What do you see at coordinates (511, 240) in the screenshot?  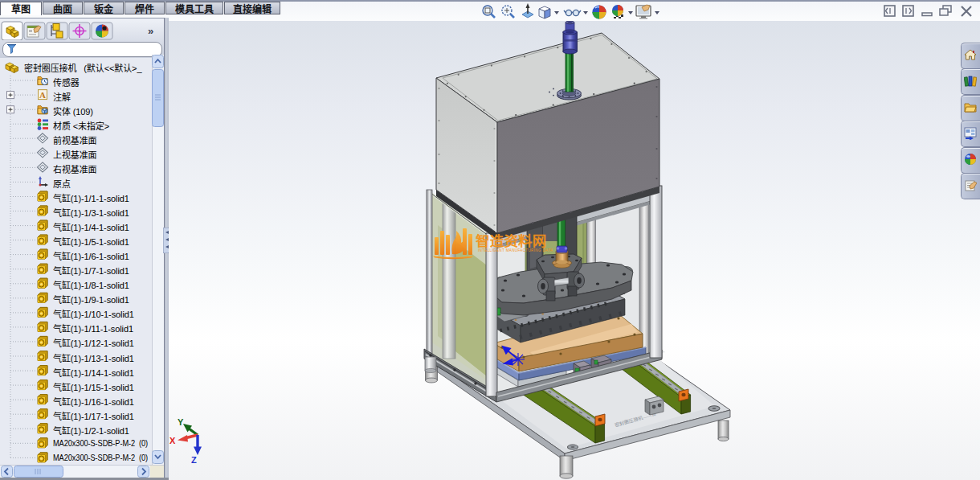 I see `svg-text: 智造资料网` at bounding box center [511, 240].